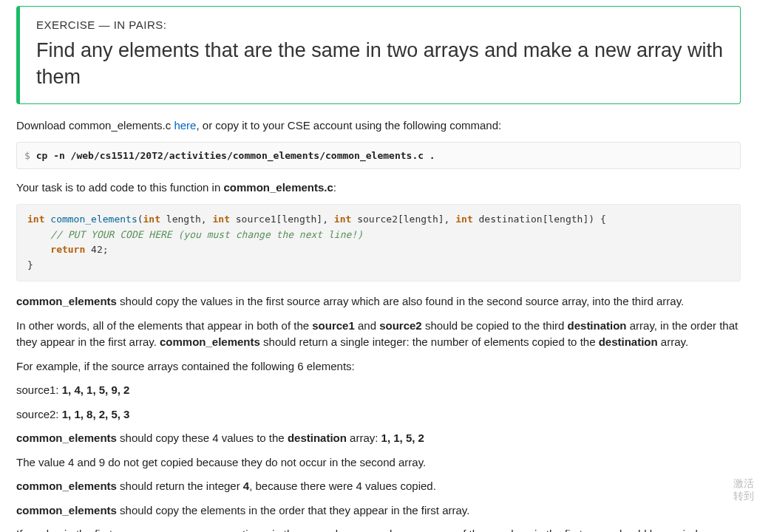  Describe the element at coordinates (278, 188) in the screenshot. I see `task-filename: common_elements.c` at that location.